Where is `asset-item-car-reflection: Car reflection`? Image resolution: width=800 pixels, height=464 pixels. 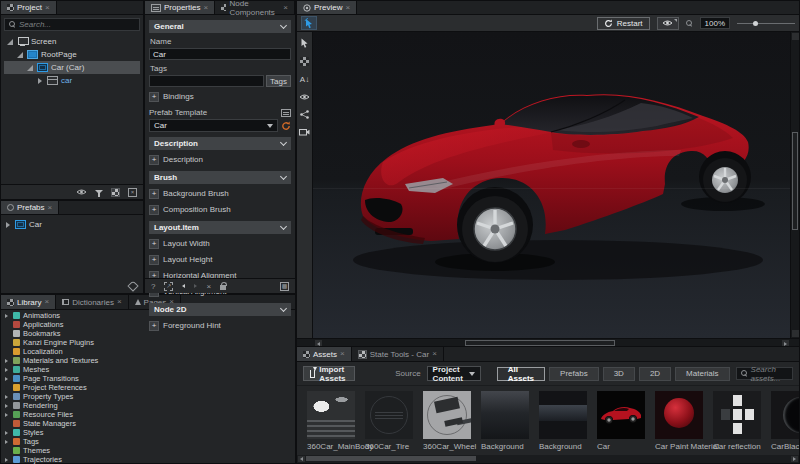 asset-item-car-reflection: Car reflection is located at coordinates (737, 421).